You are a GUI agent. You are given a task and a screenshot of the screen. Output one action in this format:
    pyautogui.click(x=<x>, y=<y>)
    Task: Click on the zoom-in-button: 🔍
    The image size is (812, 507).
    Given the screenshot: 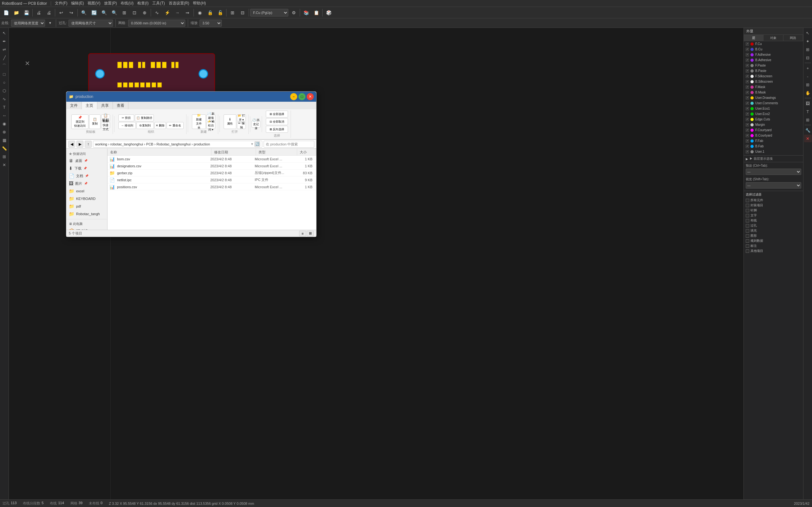 What is the action you would take?
    pyautogui.click(x=104, y=13)
    